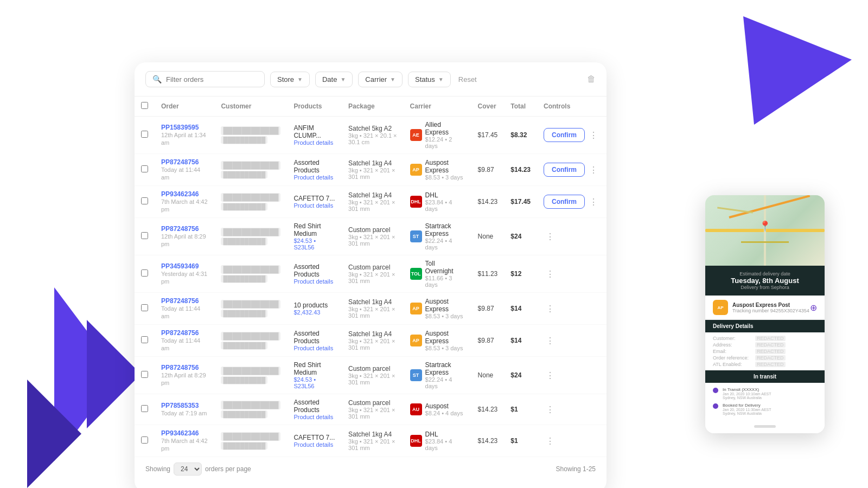 The width and height of the screenshot is (868, 488). Describe the element at coordinates (184, 433) in the screenshot. I see `order-id-9: PP93462346` at that location.